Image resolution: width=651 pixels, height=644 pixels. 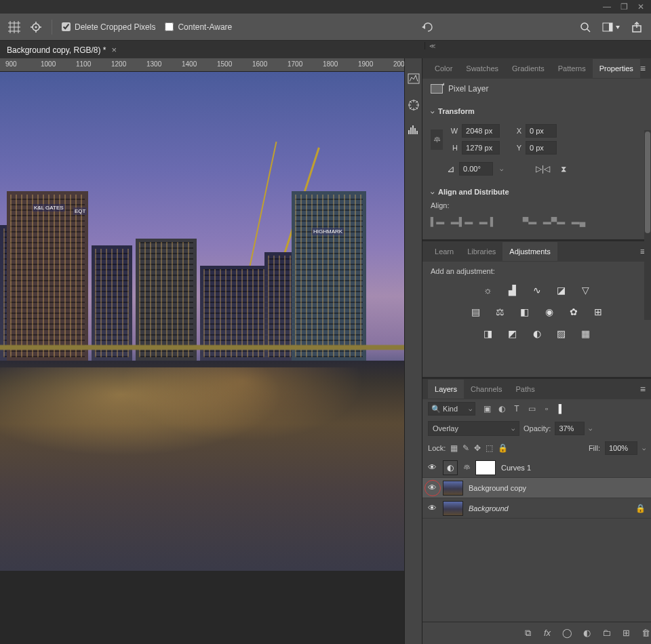 What do you see at coordinates (541, 131) in the screenshot?
I see `x-input` at bounding box center [541, 131].